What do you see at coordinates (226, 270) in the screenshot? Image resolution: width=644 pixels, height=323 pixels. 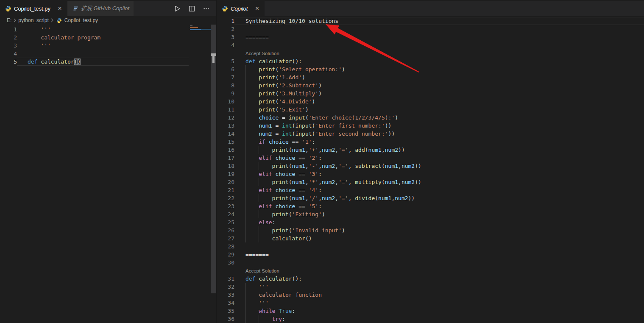 I see `line-number` at bounding box center [226, 270].